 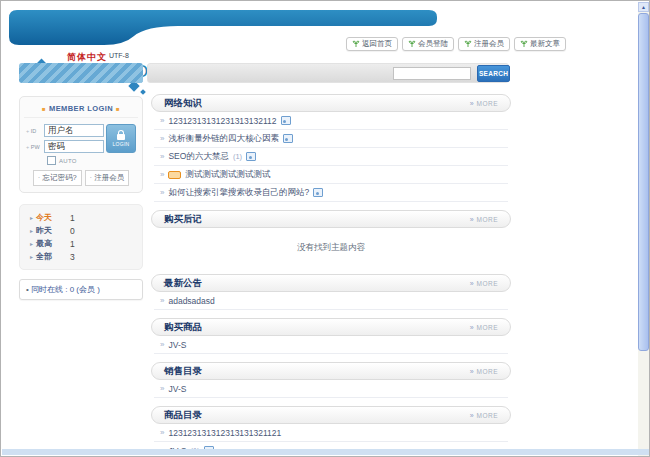 What do you see at coordinates (53, 244) in the screenshot?
I see `stat-label: 最高` at bounding box center [53, 244].